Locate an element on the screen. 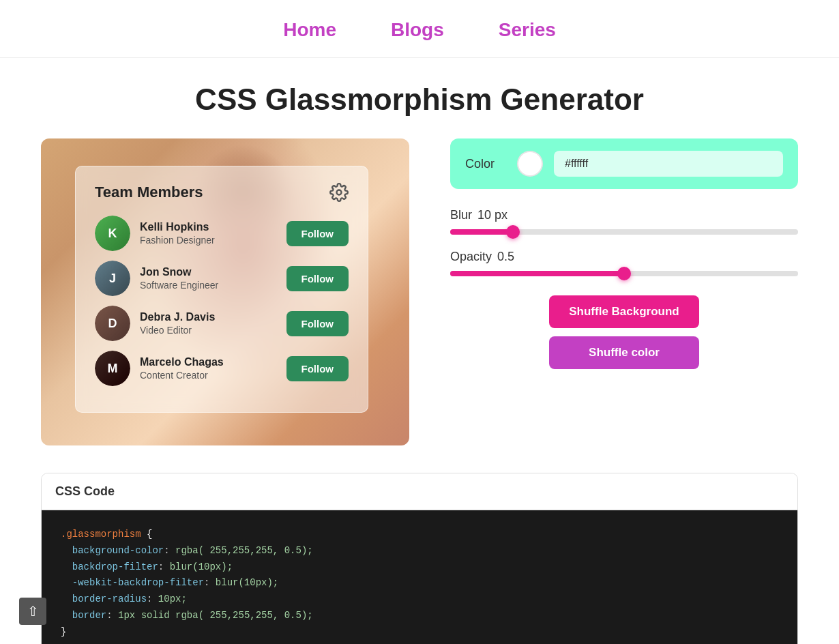 The height and width of the screenshot is (644, 839). follow-button-3: Follow is located at coordinates (318, 323).